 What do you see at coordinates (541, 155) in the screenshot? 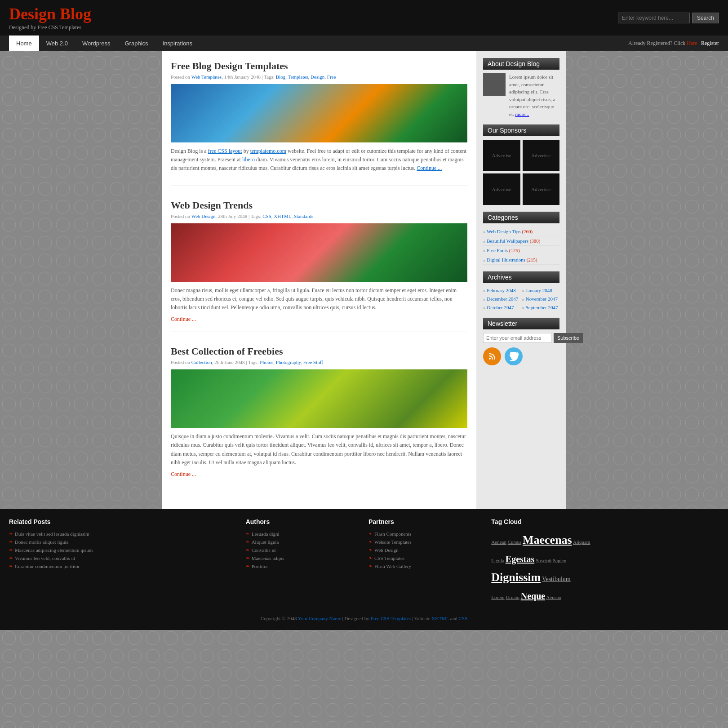
I see `sponsor-2: Advertise` at bounding box center [541, 155].